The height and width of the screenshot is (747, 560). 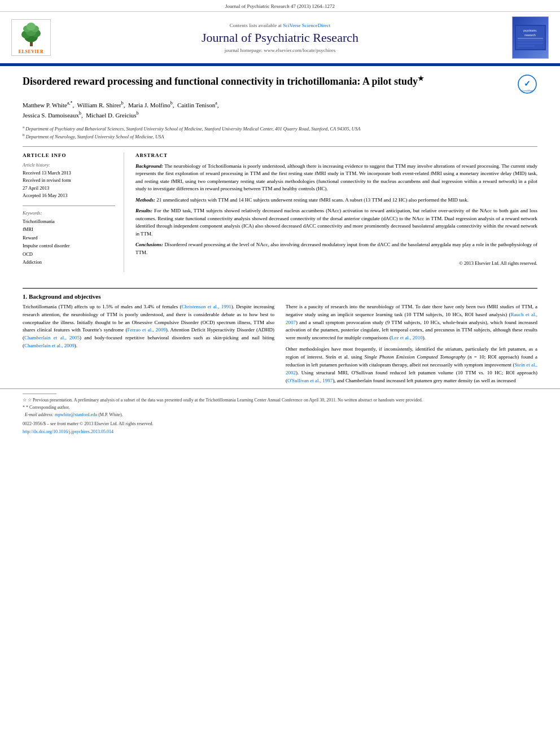 I want to click on journal-citation: Journal of Psychiatric Research 47 (2013…, so click(x=280, y=6).